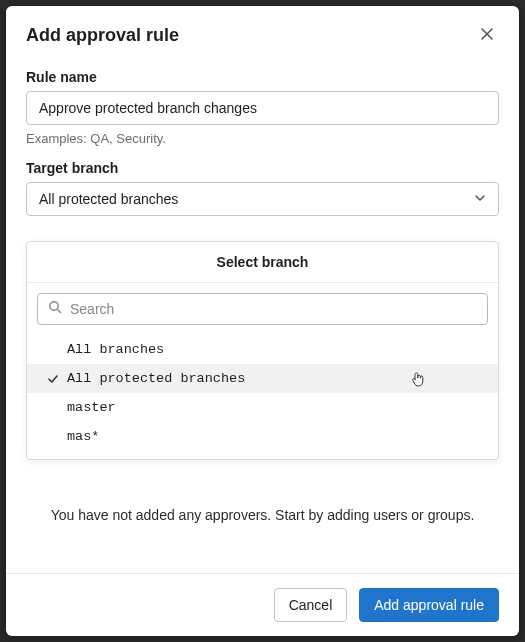 The height and width of the screenshot is (642, 525). Describe the element at coordinates (429, 605) in the screenshot. I see `add-approval-rule-button: Add approval rule` at that location.